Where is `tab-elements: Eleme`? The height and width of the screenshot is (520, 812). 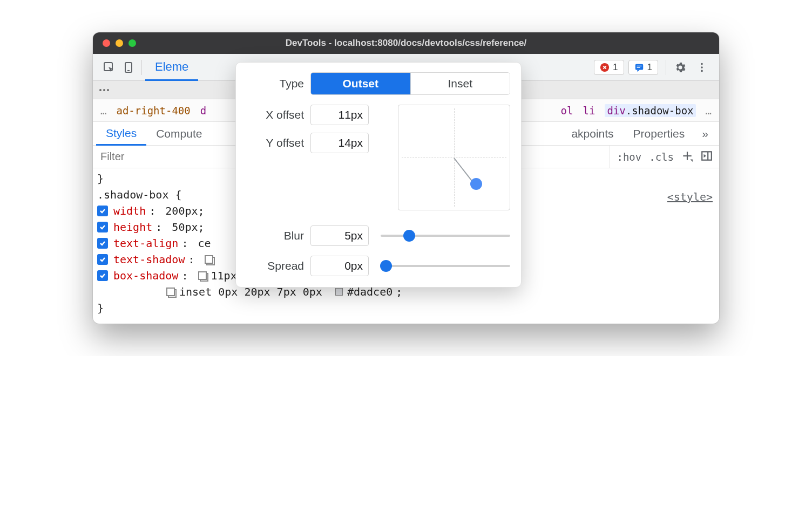 tab-elements: Eleme is located at coordinates (172, 68).